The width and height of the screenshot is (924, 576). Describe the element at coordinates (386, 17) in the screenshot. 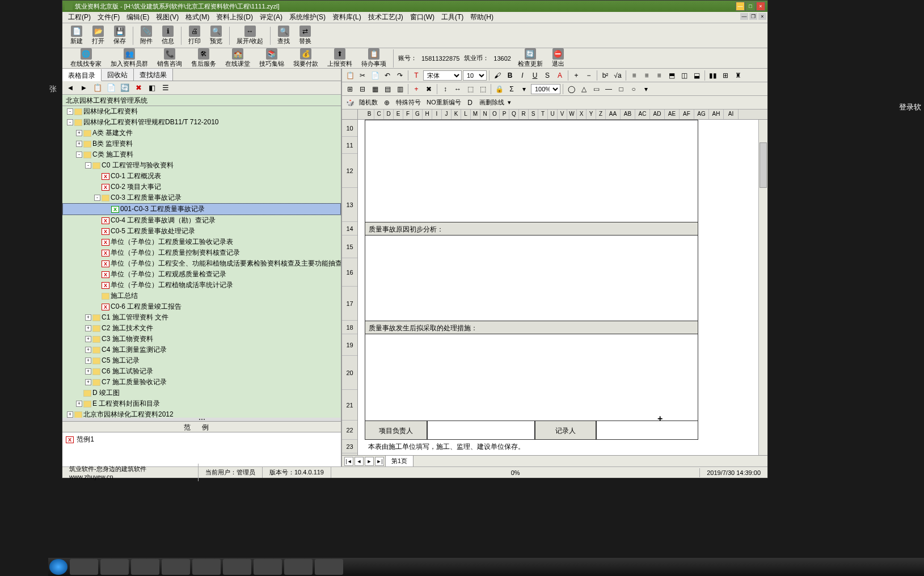

I see `menu-item: 技术工艺(J)` at that location.